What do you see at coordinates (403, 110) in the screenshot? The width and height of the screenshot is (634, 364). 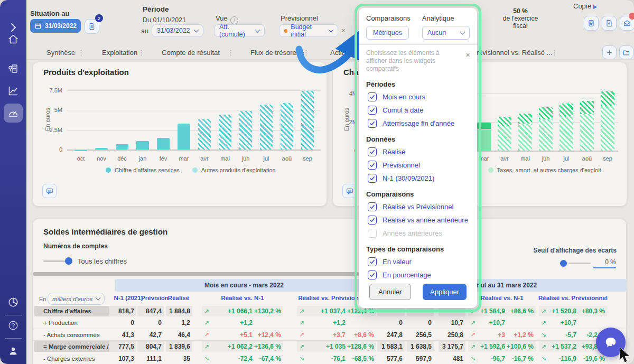 I see `option-label: Cumul à date` at bounding box center [403, 110].